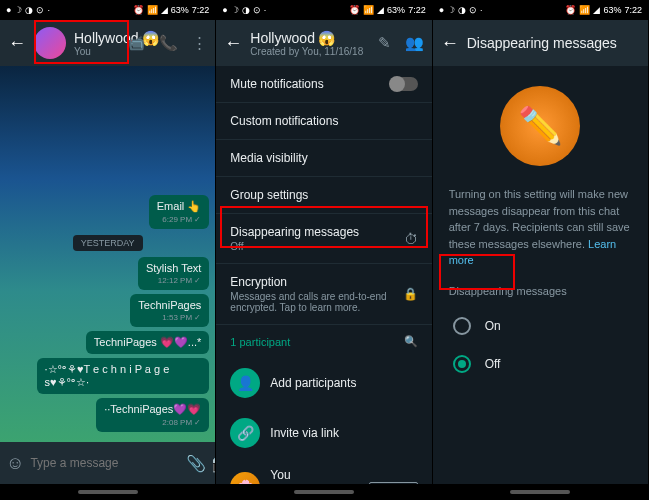 This screenshot has width=649, height=500. Describe the element at coordinates (324, 84) in the screenshot. I see `mute-setting: Mute notifications` at that location.